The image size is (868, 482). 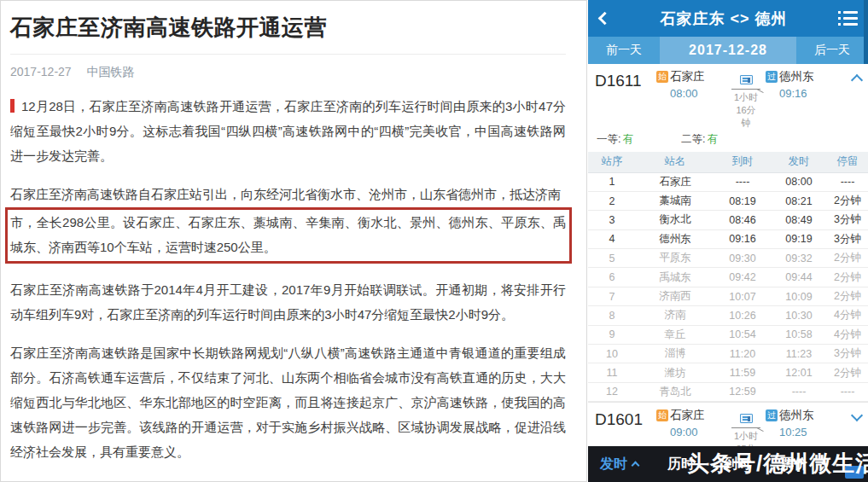 I want to click on article-paragraph-3: 石家庄至济南高速铁路于2014年4月开工建设，2017年9月开始联调联试。开通初…, so click(x=288, y=302).